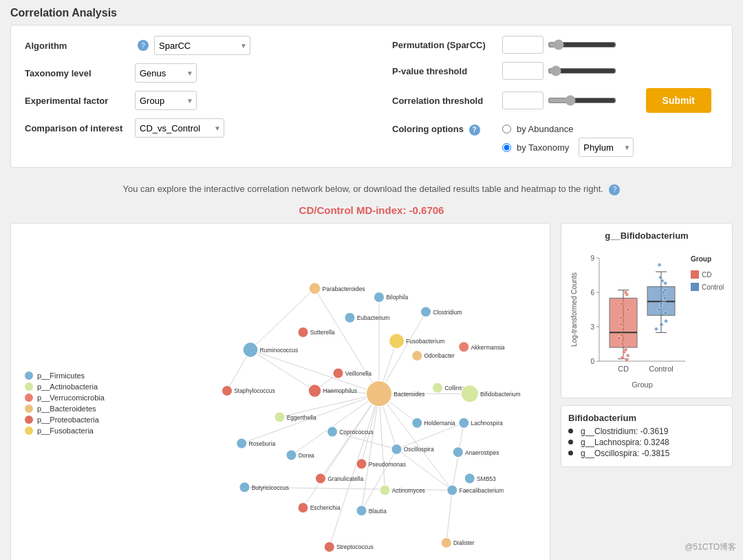 This screenshot has width=743, height=560. I want to click on correlations-title: Bifidobacterium, so click(647, 418).